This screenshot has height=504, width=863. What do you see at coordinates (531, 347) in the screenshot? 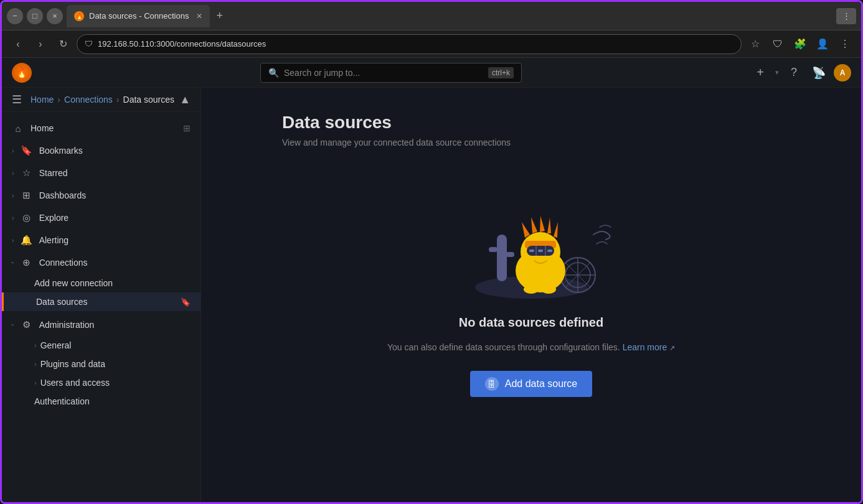
I see `empty-state-desc: You can also define data sources through…` at bounding box center [531, 347].